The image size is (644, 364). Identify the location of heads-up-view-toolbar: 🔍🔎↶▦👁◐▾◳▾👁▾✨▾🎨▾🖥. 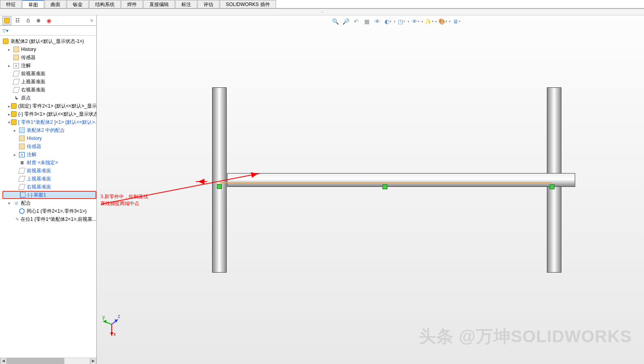
(396, 21).